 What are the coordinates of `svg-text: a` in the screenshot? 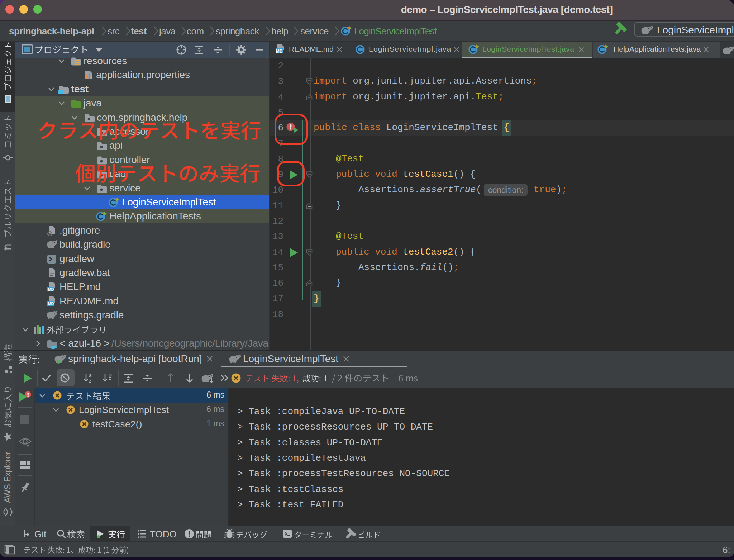 It's located at (90, 376).